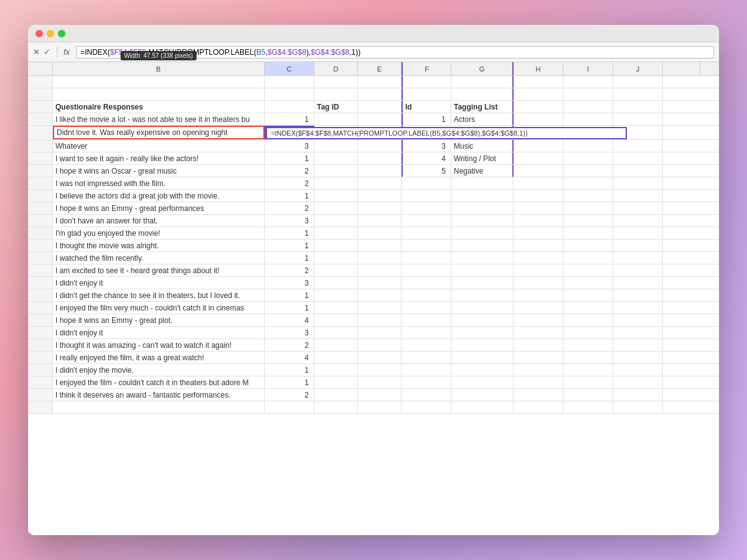 This screenshot has height=560, width=747. I want to click on cell-response: I want to see it again - really like the…, so click(159, 158).